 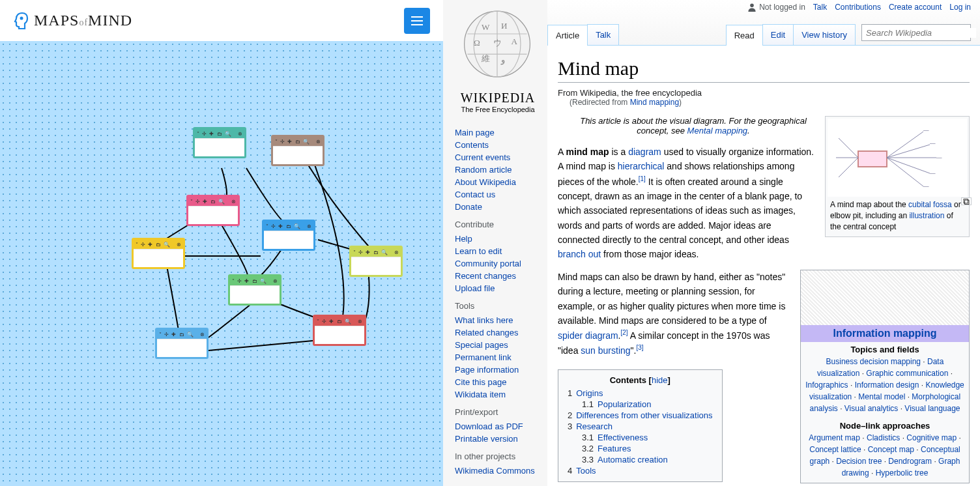 I want to click on wiki-search-box, so click(x=916, y=33).